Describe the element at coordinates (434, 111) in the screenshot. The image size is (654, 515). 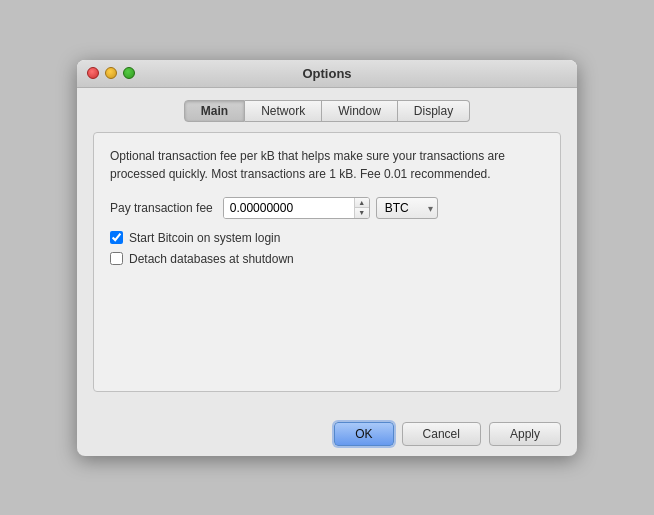
I see `tab-display: Display` at that location.